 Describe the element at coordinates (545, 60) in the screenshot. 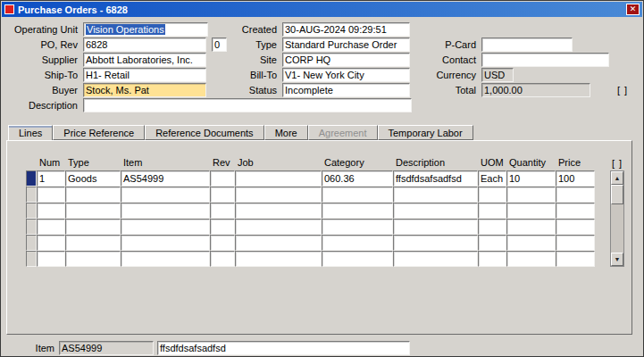

I see `contact-field` at that location.